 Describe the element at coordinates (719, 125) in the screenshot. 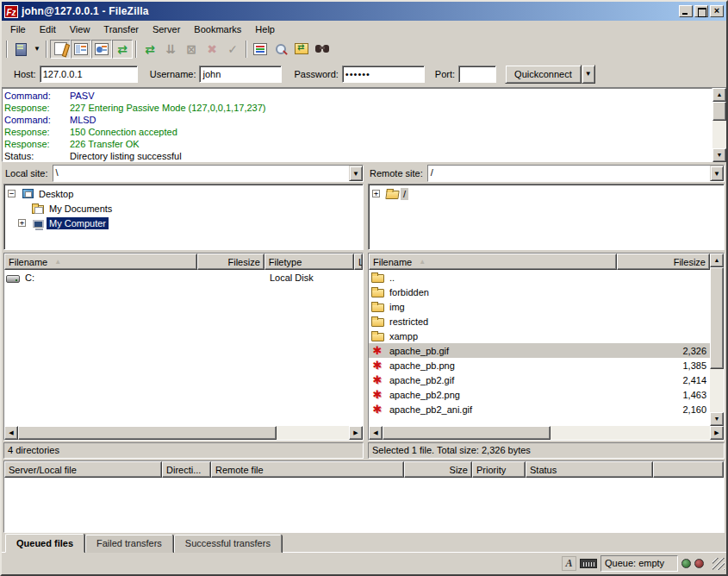

I see `log-vertical-scrollbar: ▲ ▼` at that location.